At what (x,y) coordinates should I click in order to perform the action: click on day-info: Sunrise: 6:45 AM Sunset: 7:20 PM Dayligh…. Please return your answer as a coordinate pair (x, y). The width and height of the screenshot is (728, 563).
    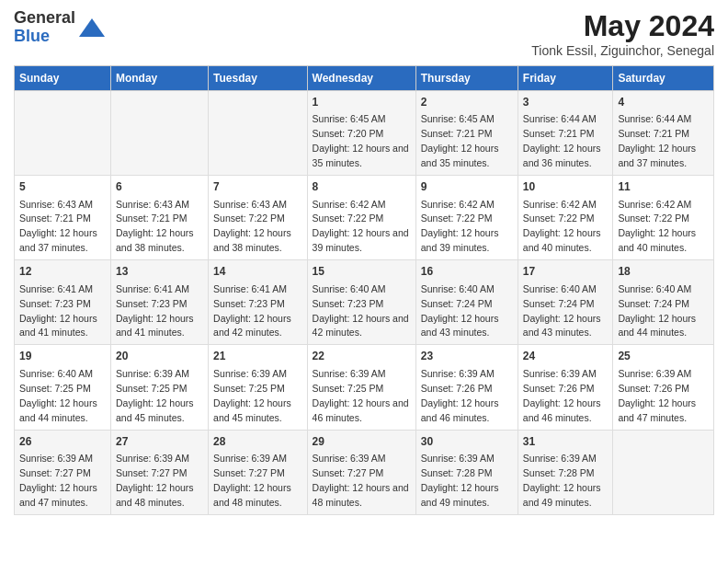
    Looking at the image, I should click on (360, 141).